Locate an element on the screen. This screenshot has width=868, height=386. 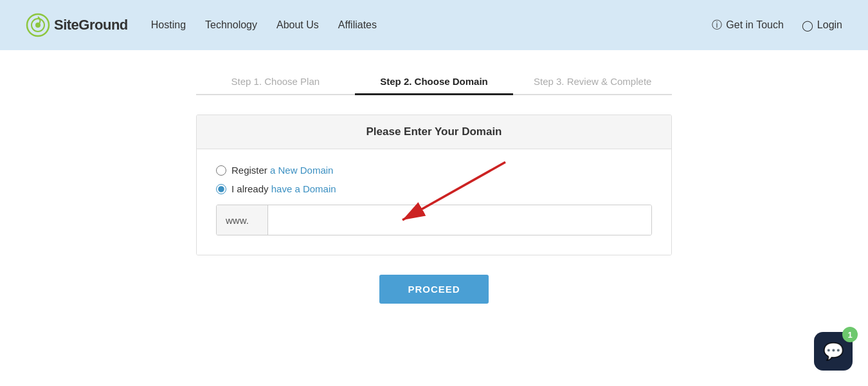
chat-badge: 1 is located at coordinates (850, 335).